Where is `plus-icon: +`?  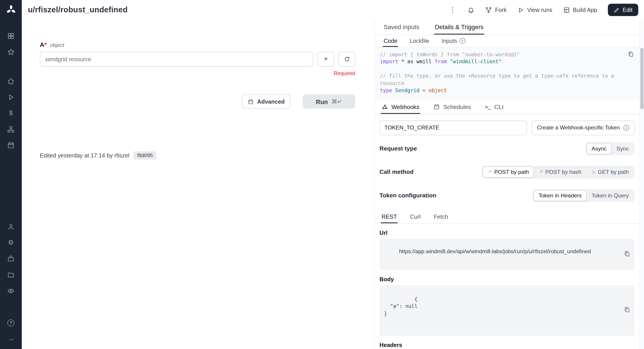
plus-icon: + is located at coordinates (326, 60).